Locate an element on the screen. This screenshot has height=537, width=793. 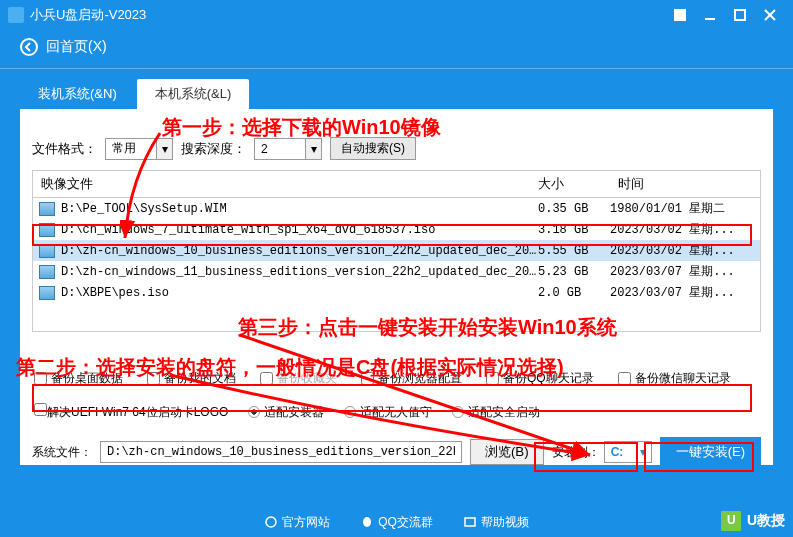
file-name: D:\zh-cn_windows_10_business_editions_ve… is located at coordinates (300, 251).